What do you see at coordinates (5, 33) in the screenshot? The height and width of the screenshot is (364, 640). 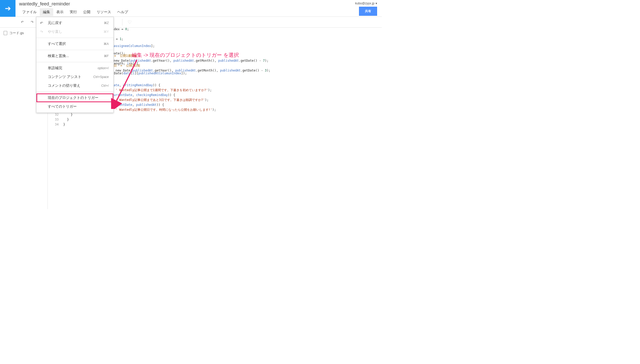 I see `file-icon` at bounding box center [5, 33].